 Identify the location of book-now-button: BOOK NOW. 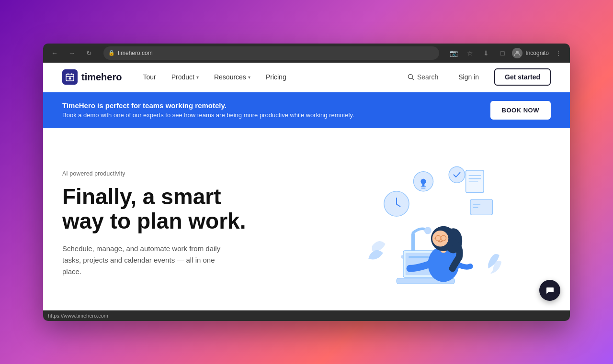
(521, 110).